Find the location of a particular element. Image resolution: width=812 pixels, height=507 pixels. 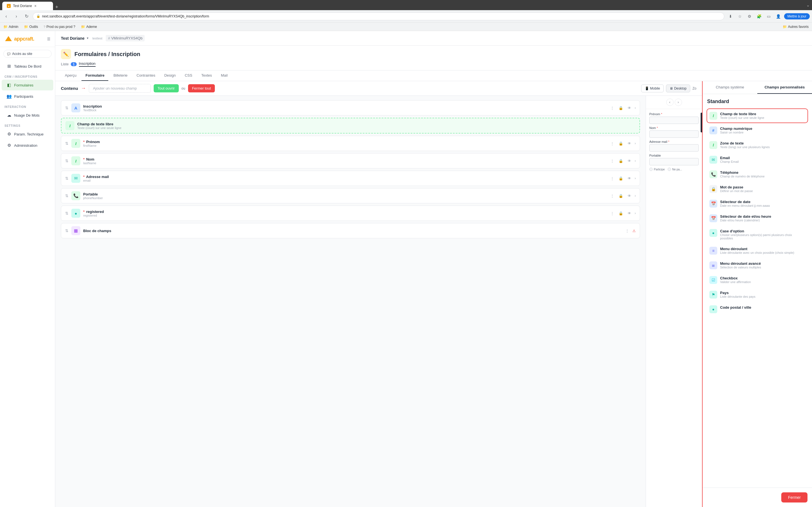

bookmark-admin: 📁 Admin is located at coordinates (11, 27).